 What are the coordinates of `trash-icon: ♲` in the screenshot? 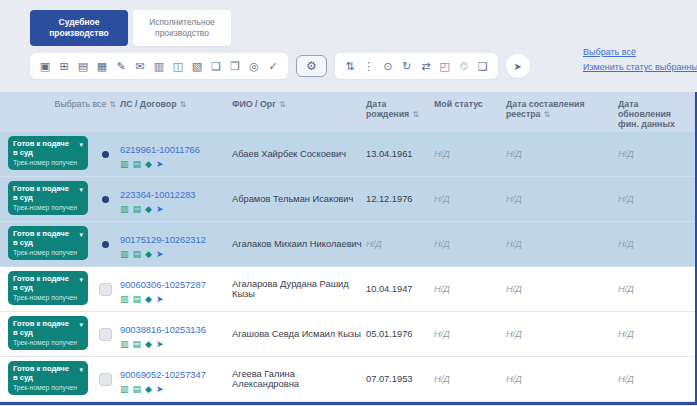 It's located at (464, 66).